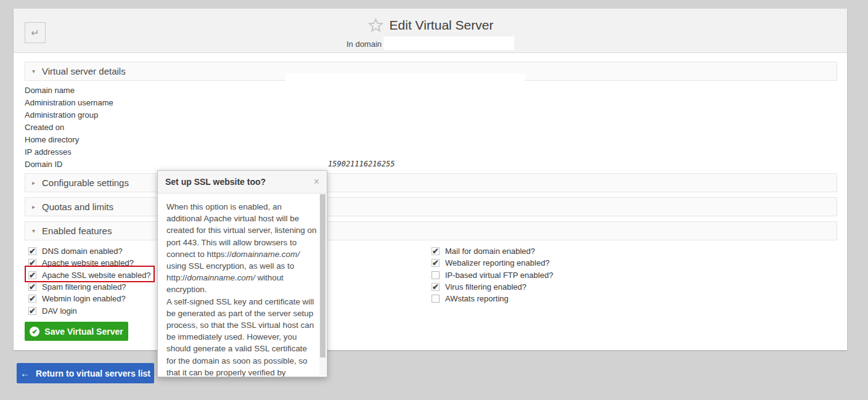 The image size is (868, 400). What do you see at coordinates (176, 139) in the screenshot?
I see `detail-label: Home directory` at bounding box center [176, 139].